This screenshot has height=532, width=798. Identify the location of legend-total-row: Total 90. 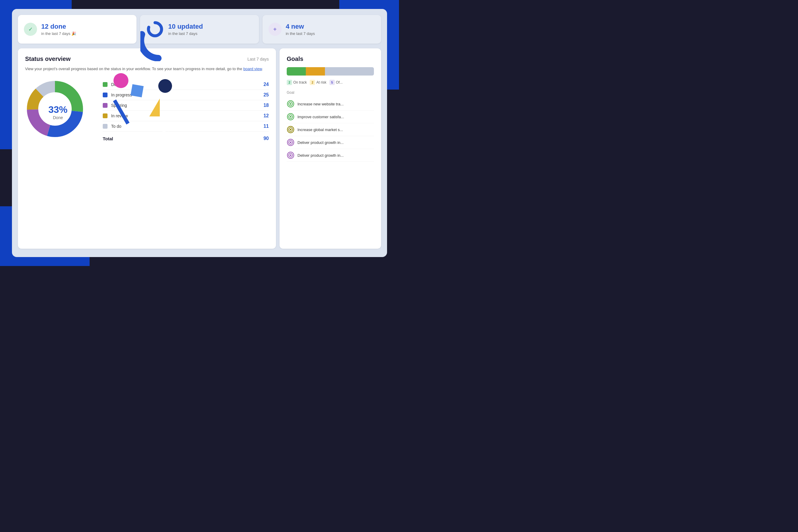
(186, 138).